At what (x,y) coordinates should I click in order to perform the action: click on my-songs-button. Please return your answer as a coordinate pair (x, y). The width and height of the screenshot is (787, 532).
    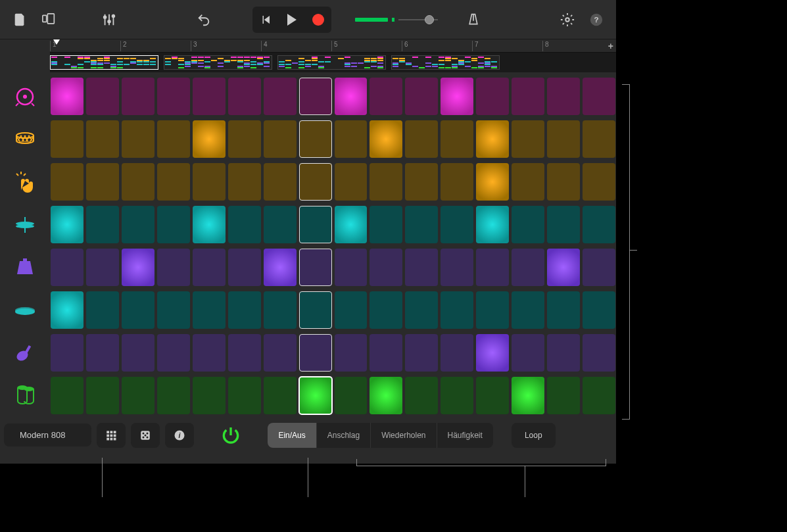
    Looking at the image, I should click on (20, 20).